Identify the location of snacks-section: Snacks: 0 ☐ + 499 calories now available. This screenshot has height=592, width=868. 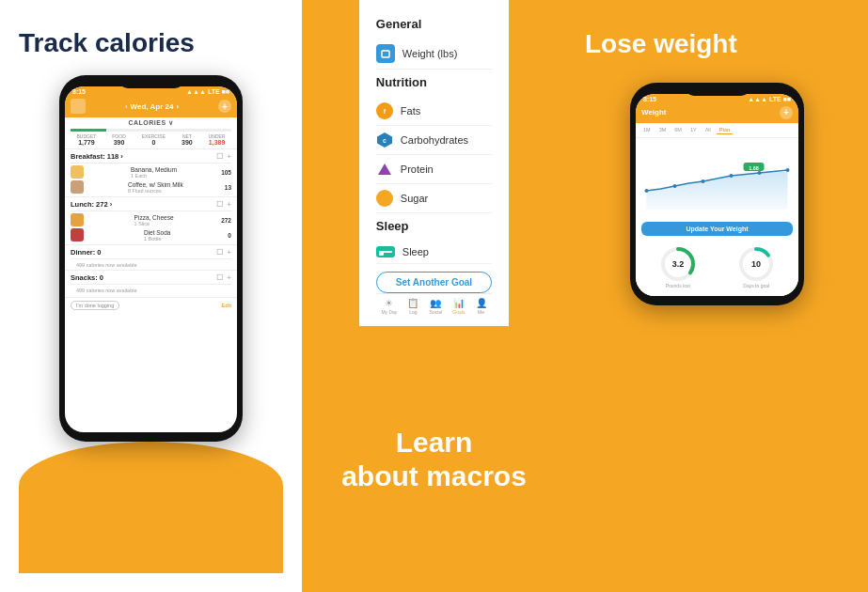
(150, 282).